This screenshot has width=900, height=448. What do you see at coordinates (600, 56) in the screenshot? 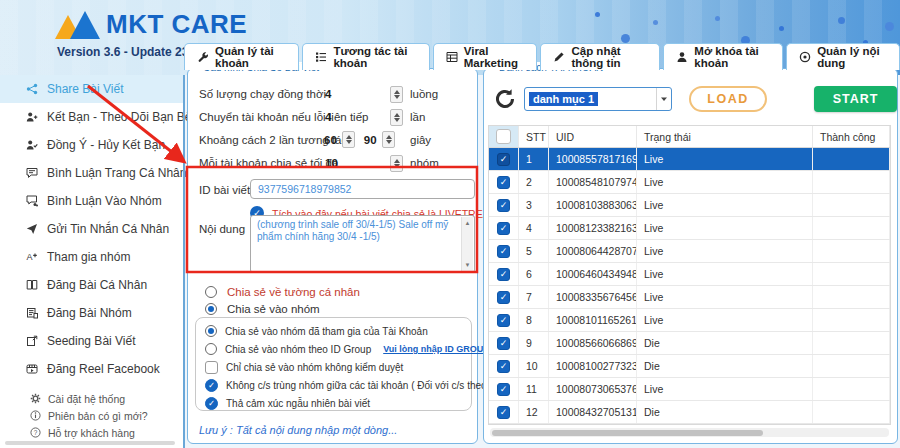
I see `tab: Cập nhật thông tin` at bounding box center [600, 56].